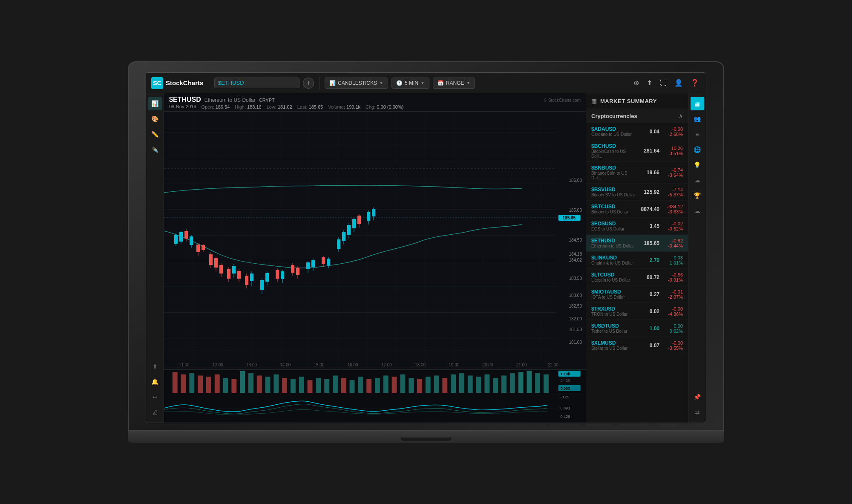  Describe the element at coordinates (155, 119) in the screenshot. I see `sidebar-item-palette: 🎨` at that location.